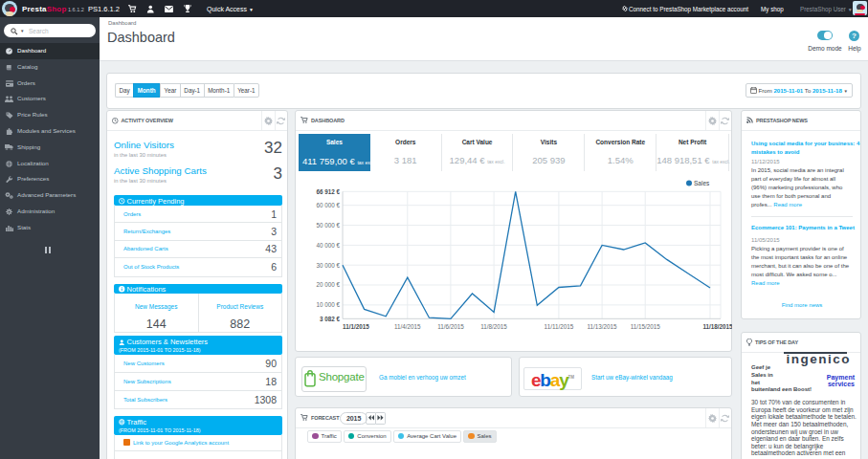  Describe the element at coordinates (451, 327) in the screenshot. I see `svg-text: 11/6/2015` at that location.